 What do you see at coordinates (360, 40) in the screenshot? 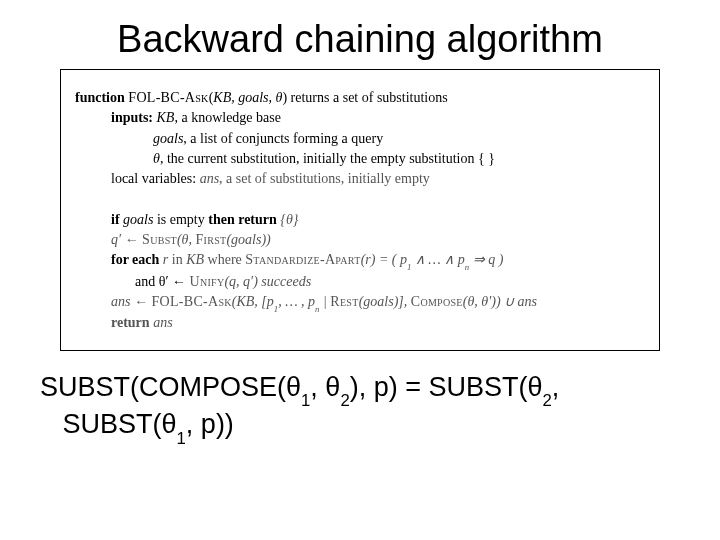
I see `slide-title: Backward chaining algorithm` at bounding box center [360, 40].